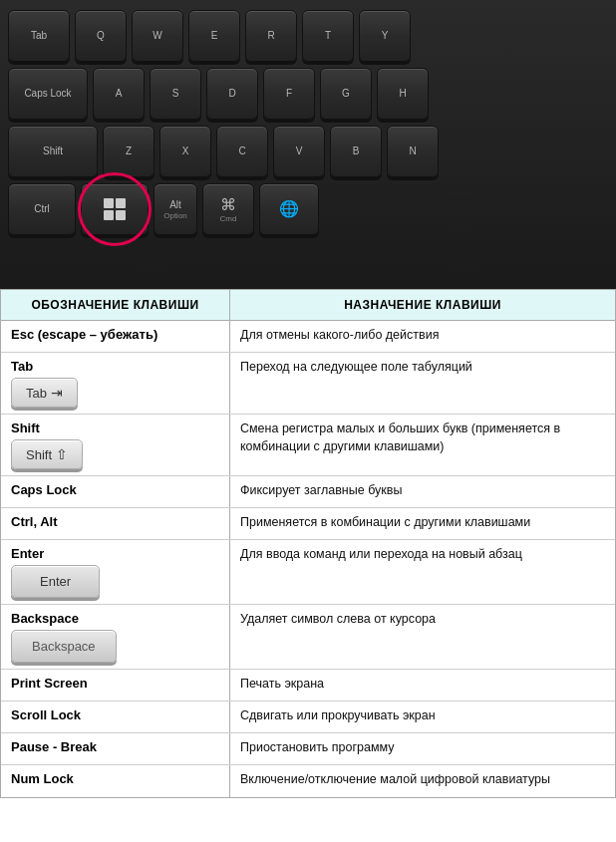  What do you see at coordinates (116, 637) in the screenshot?
I see `cell-key-backspace: Backspace Backspace` at bounding box center [116, 637].